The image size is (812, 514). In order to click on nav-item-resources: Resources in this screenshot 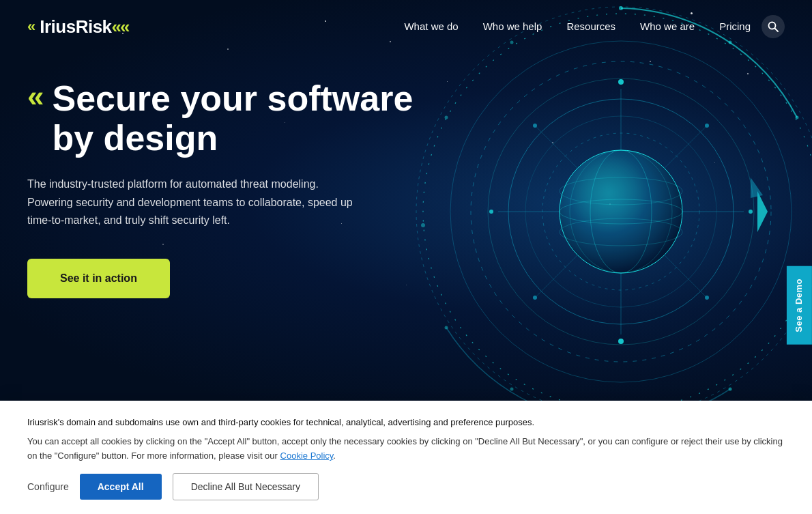, I will do `click(591, 27)`.